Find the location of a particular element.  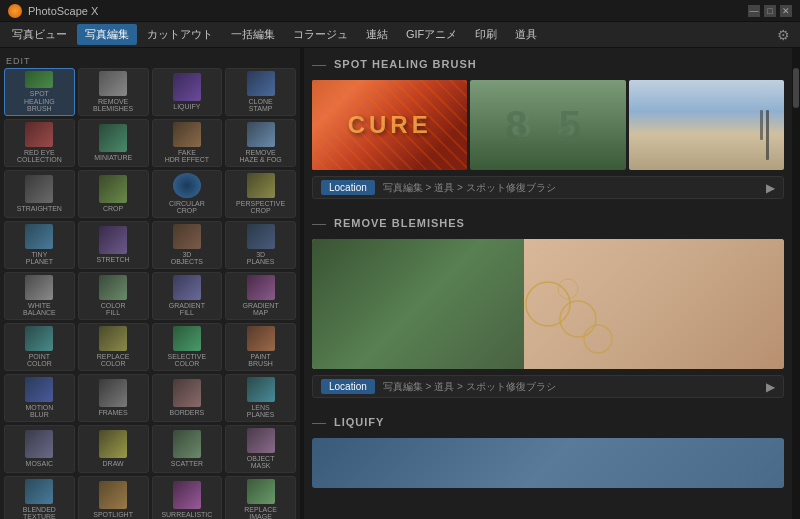

liquify-section: — LIQUIFY is located at coordinates (548, 451).